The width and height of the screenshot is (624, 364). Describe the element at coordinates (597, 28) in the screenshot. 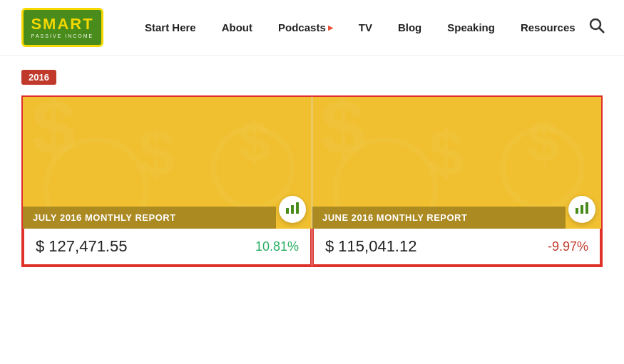

I see `search-button` at that location.